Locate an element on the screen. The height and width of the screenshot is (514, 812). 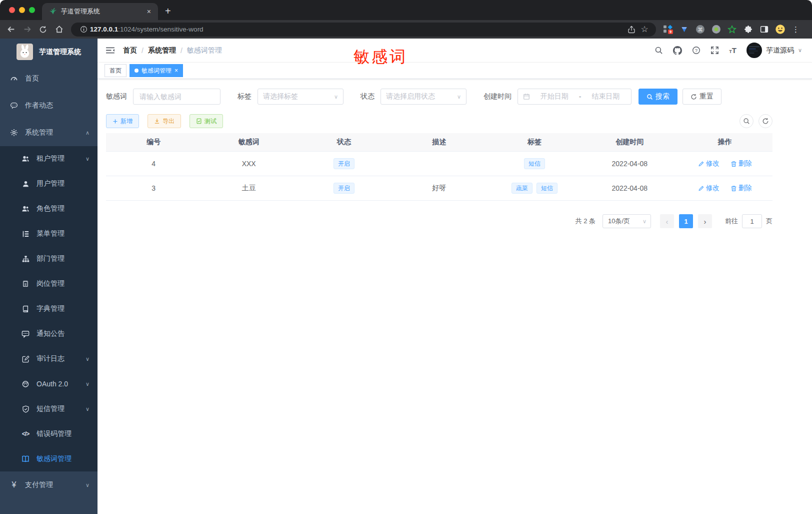
cell-description is located at coordinates (439, 164).